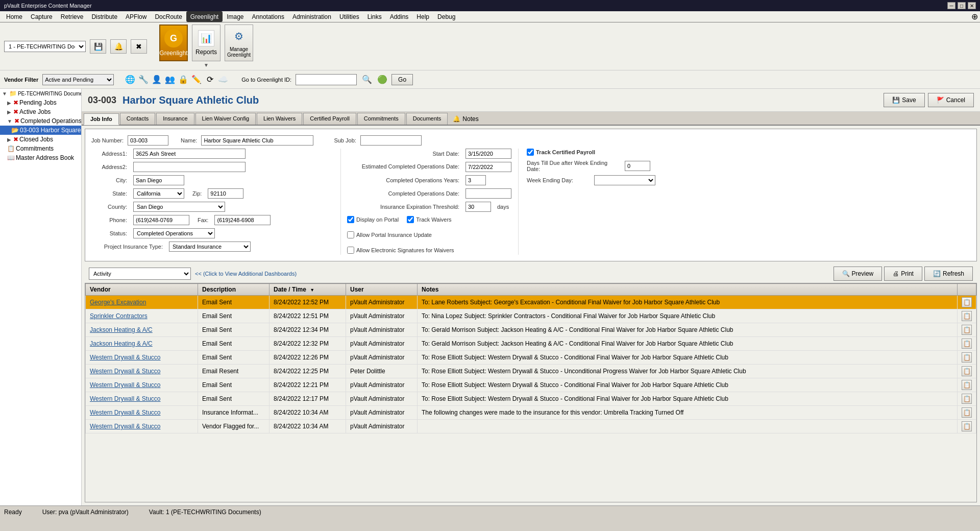 The image size is (980, 531). Describe the element at coordinates (104, 16) in the screenshot. I see `menu-distribute: Distribute` at that location.